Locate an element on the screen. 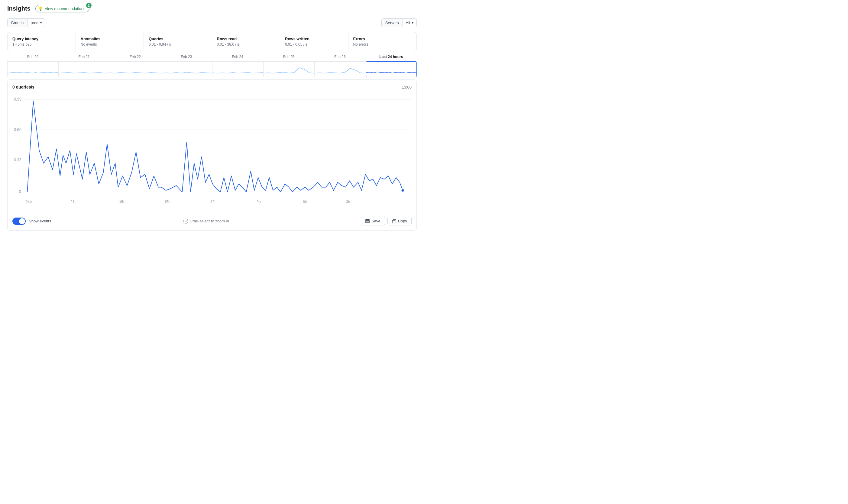 The image size is (848, 504). servers-value: All is located at coordinates (408, 23).